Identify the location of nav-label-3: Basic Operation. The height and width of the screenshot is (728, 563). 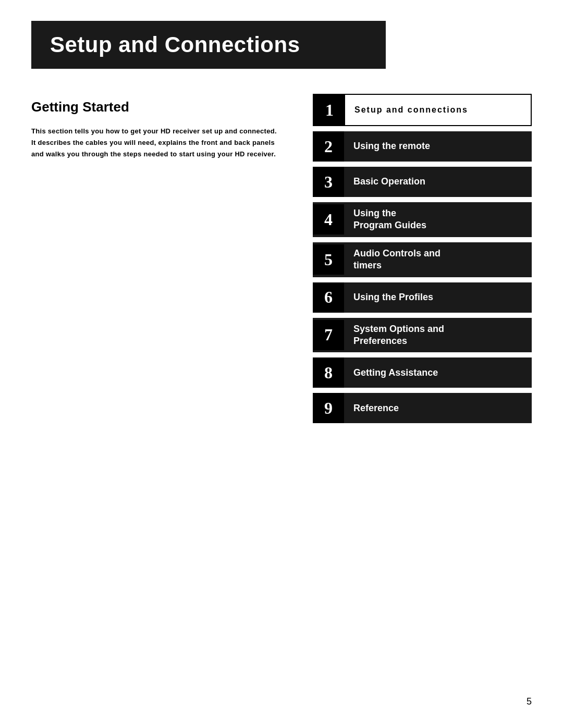
(389, 181).